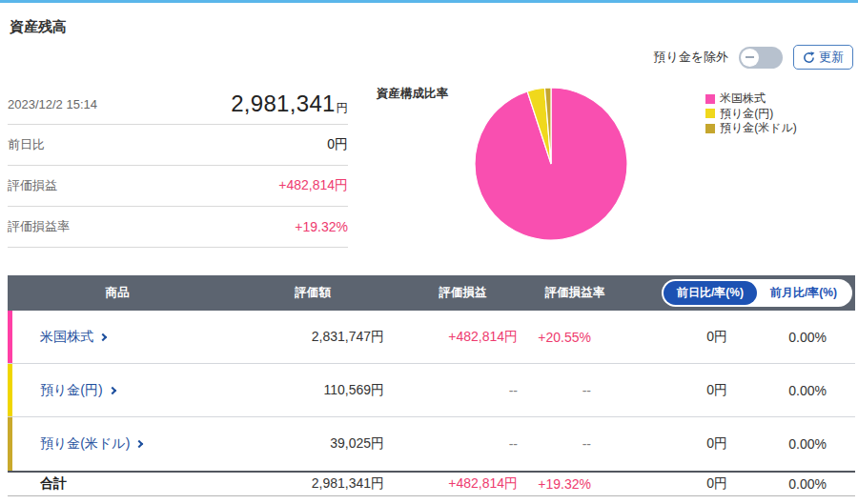  I want to click on total-asset-unit: 円, so click(342, 108).